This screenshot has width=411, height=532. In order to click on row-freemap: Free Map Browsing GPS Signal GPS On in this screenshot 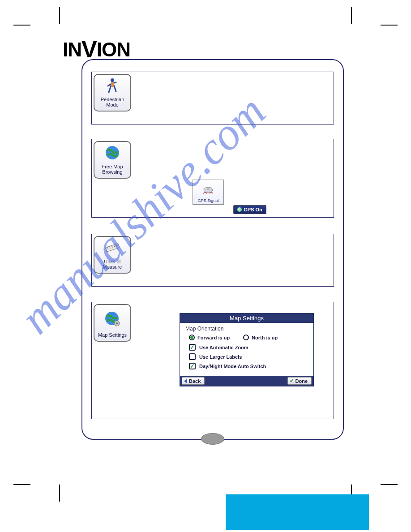, I will do `click(213, 178)`.